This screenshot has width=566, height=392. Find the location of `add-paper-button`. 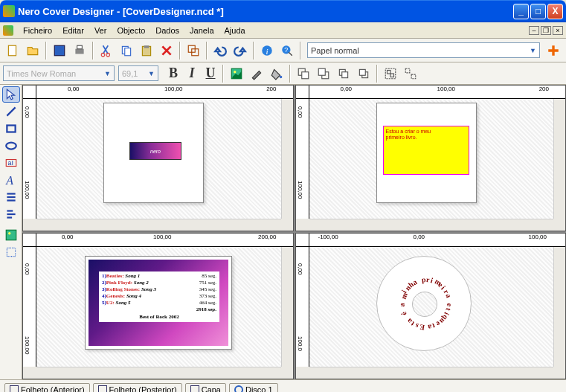

add-paper-button is located at coordinates (553, 51).